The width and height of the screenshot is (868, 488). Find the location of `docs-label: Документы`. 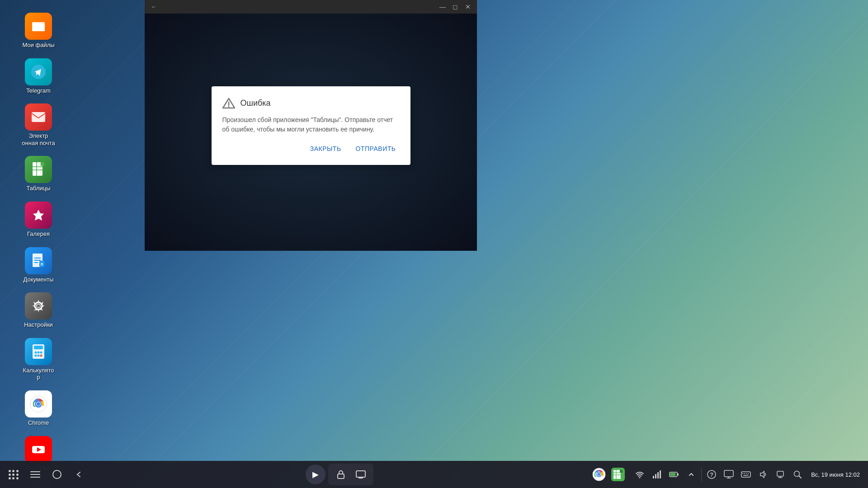

docs-label: Документы is located at coordinates (38, 280).